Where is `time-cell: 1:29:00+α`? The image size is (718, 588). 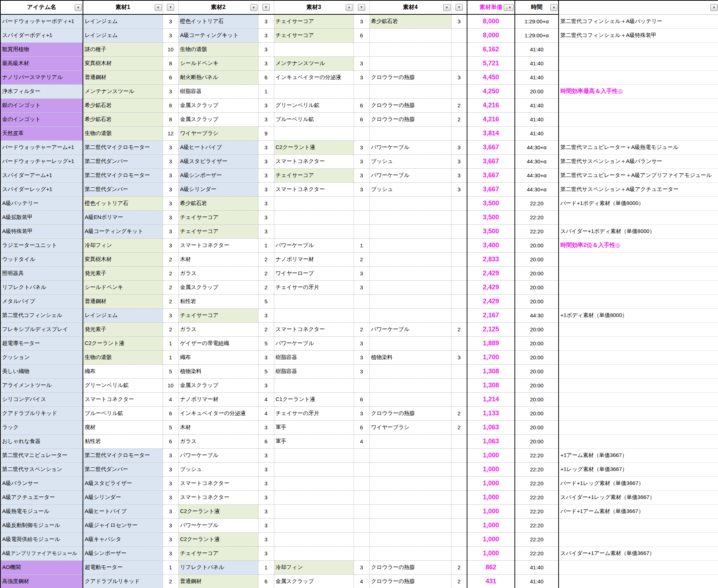 time-cell: 1:29:00+α is located at coordinates (537, 22).